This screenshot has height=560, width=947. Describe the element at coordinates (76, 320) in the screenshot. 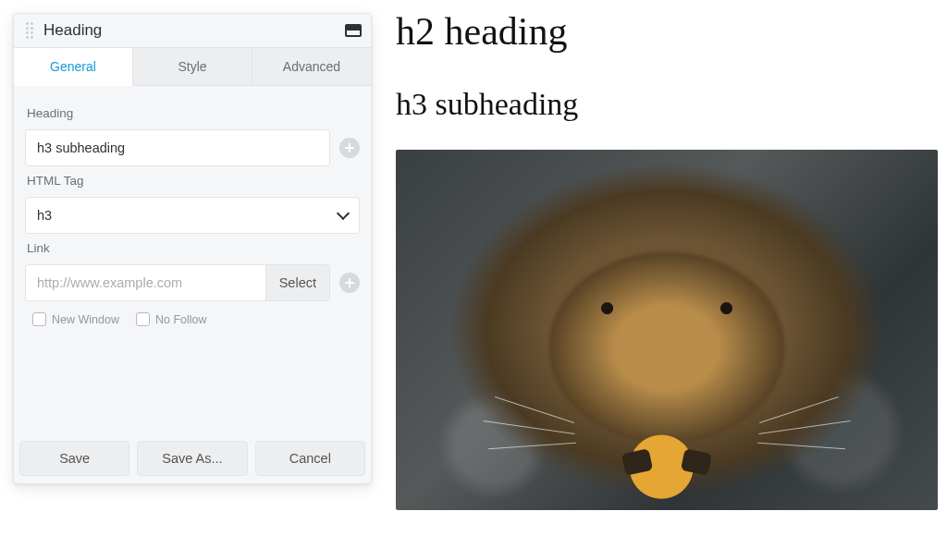

I see `new-window-checkbox: New Window` at that location.